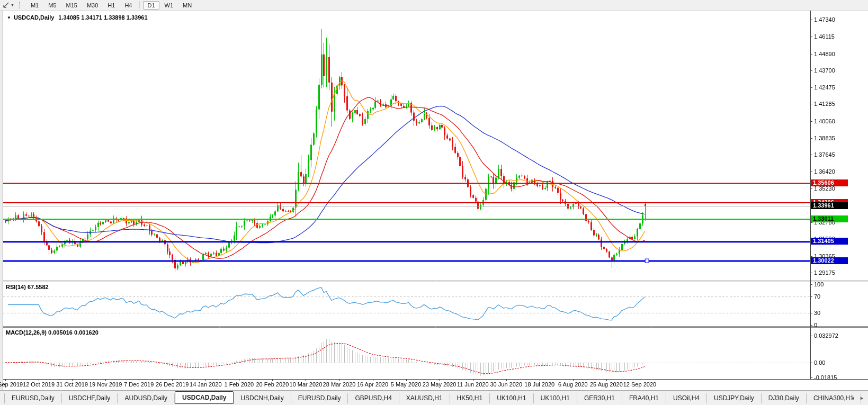  Describe the element at coordinates (151, 5) in the screenshot. I see `tf-button-d1: D1` at that location.